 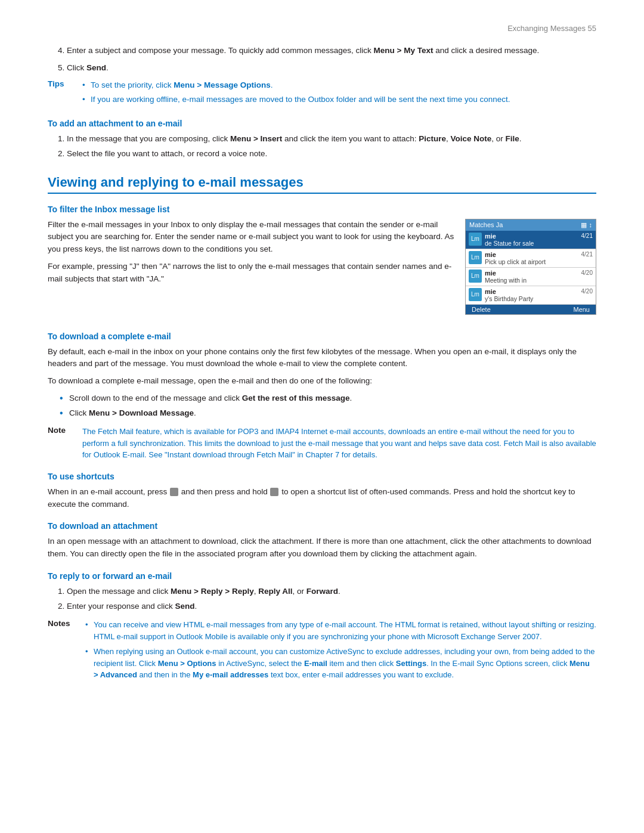 I want to click on inbox-screenshot: Matches Ja ▦ ↕ Lm mie de Statue for sale…, so click(x=531, y=267).